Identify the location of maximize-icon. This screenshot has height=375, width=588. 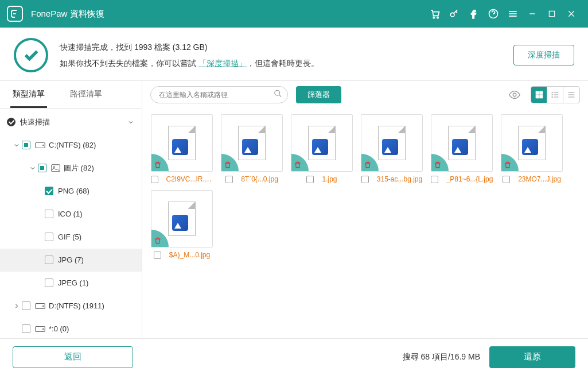
(552, 14).